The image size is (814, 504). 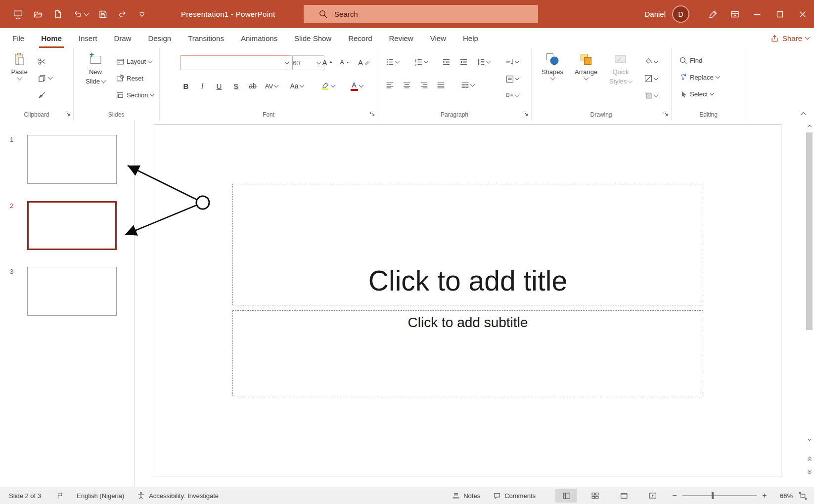 I want to click on bold-button: B, so click(x=186, y=86).